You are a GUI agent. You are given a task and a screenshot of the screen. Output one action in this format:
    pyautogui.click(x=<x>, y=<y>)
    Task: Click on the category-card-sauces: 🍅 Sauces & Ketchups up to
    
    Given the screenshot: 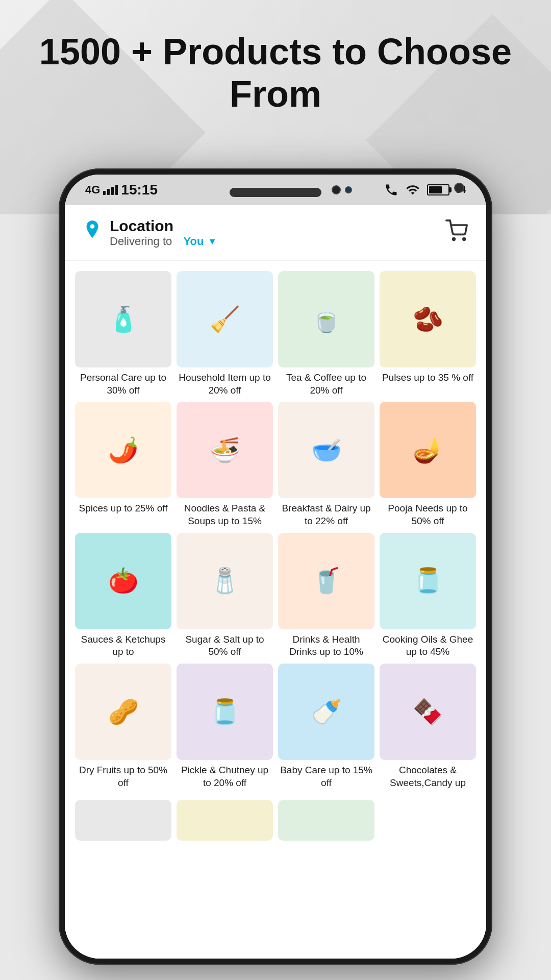 What is the action you would take?
    pyautogui.click(x=123, y=596)
    